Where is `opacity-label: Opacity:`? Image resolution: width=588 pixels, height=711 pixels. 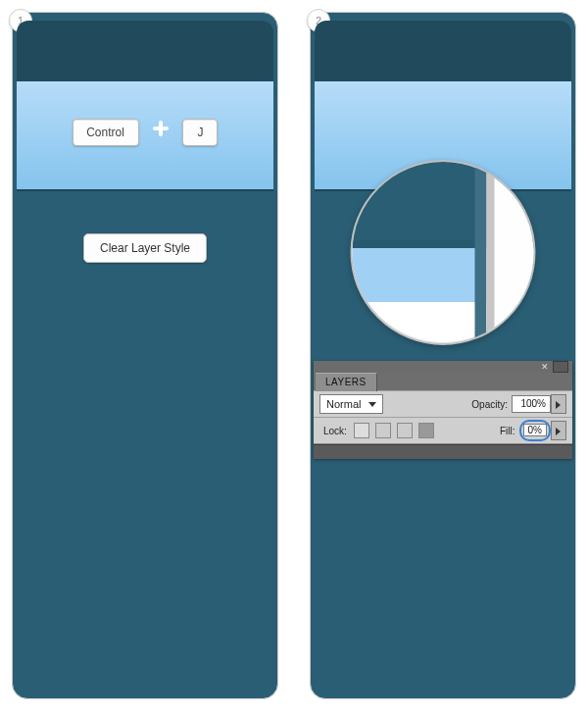
opacity-label: Opacity: is located at coordinates (490, 404).